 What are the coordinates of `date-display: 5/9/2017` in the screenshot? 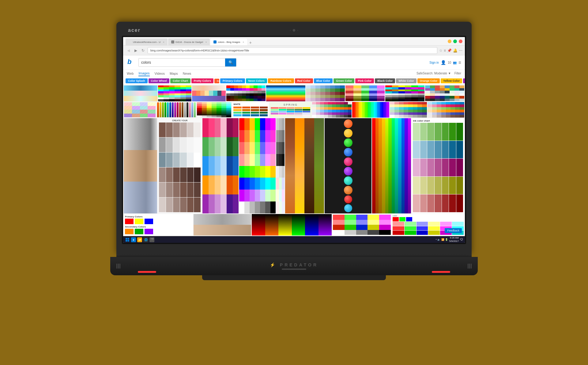 It's located at (454, 241).